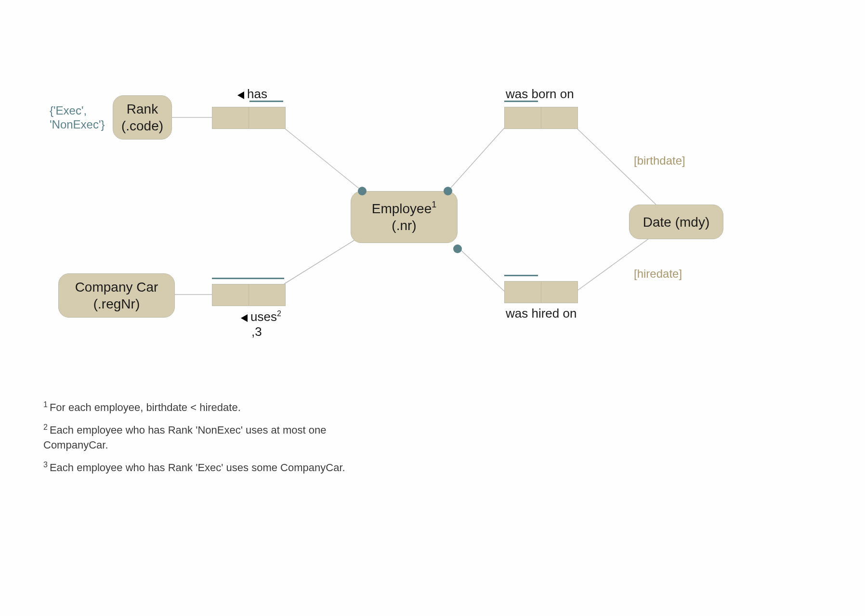 This screenshot has height=616, width=865. Describe the element at coordinates (230, 118) in the screenshot. I see `role-has-rank` at that location.